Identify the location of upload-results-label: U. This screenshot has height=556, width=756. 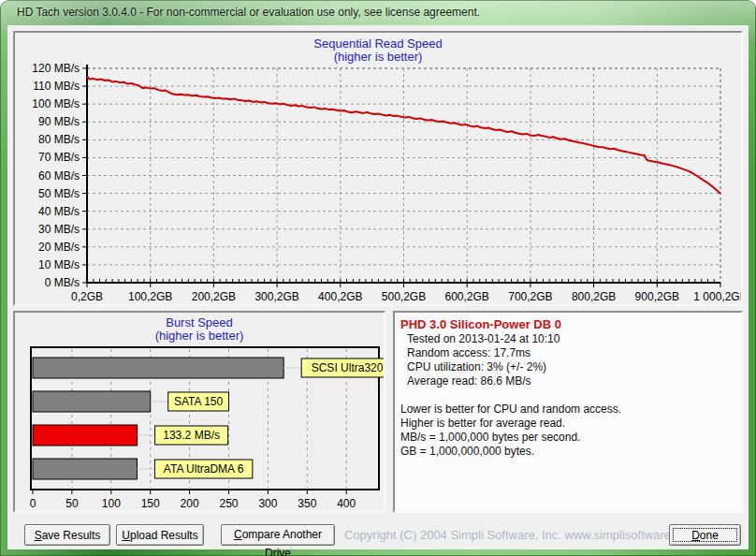
(125, 535).